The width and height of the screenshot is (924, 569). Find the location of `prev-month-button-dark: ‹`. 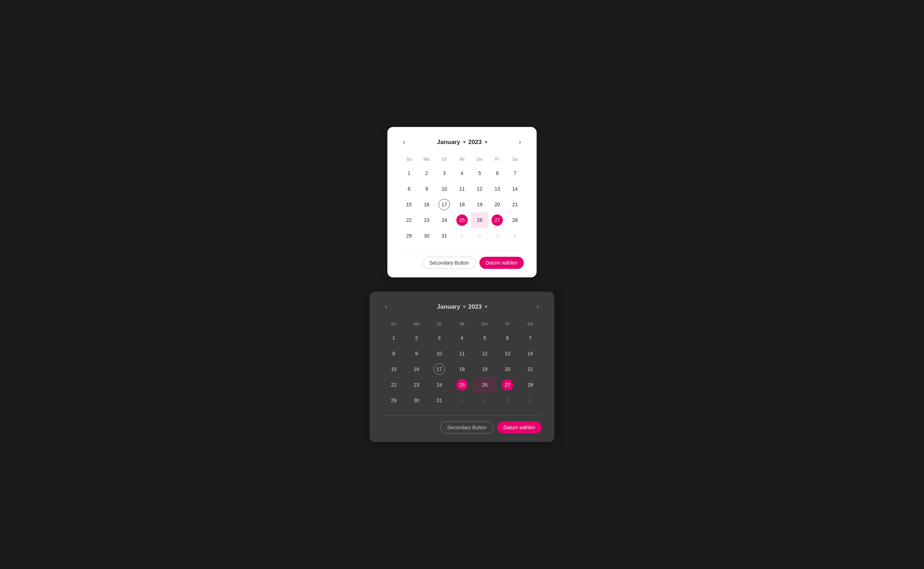

prev-month-button-dark: ‹ is located at coordinates (387, 307).